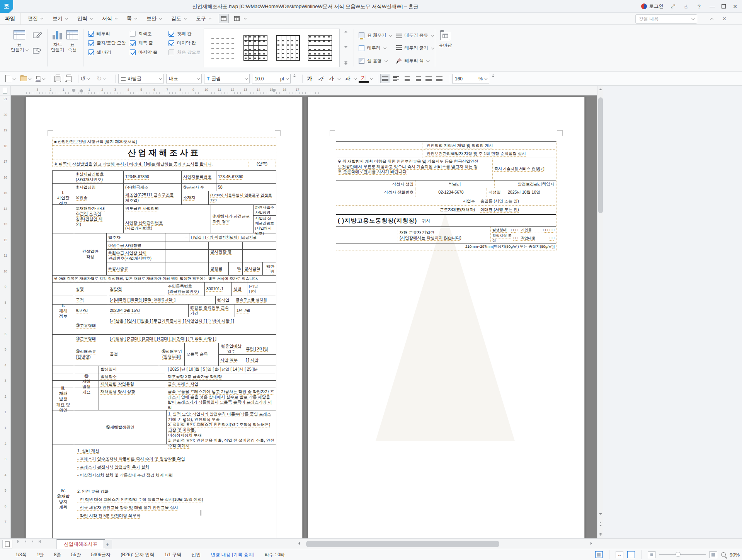 This screenshot has height=560, width=742. Describe the element at coordinates (5, 317) in the screenshot. I see `vertical-ruler: 212019181716151413121110987654321 123456…` at that location.